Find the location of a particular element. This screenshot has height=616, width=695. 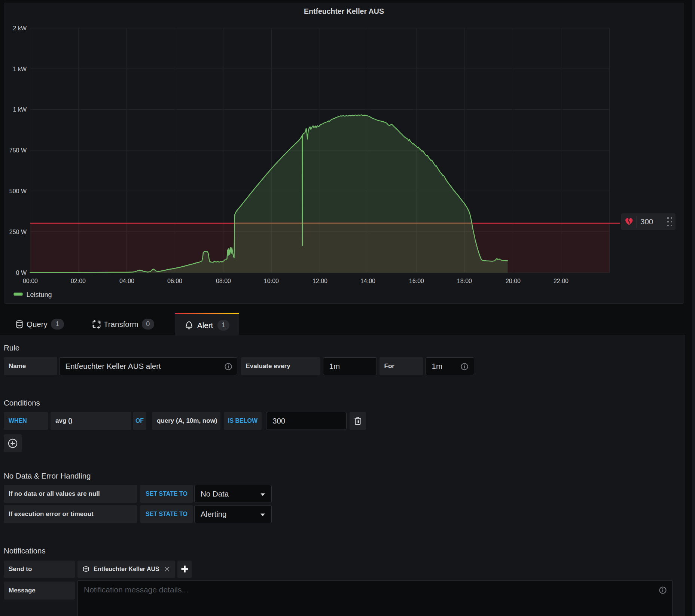

svg-text: 18:00 is located at coordinates (464, 281).